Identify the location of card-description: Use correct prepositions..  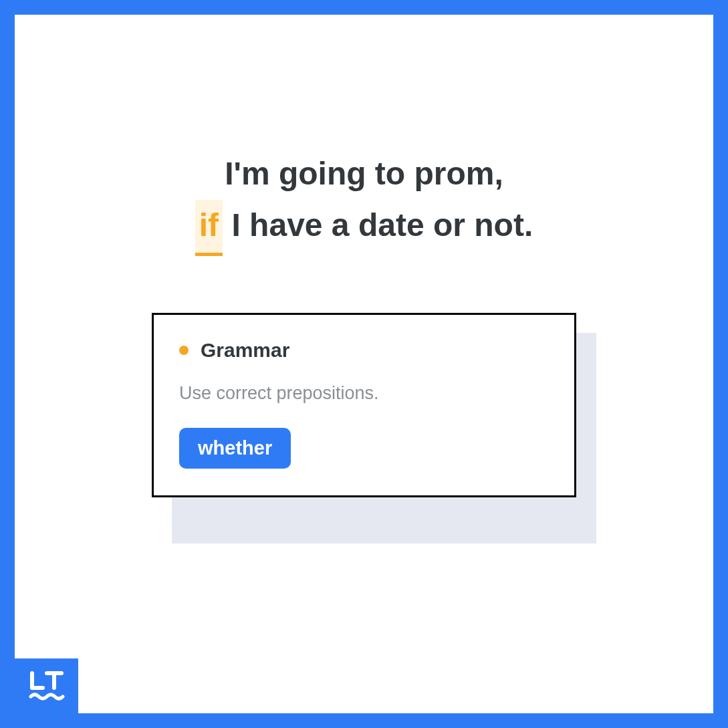
(364, 393).